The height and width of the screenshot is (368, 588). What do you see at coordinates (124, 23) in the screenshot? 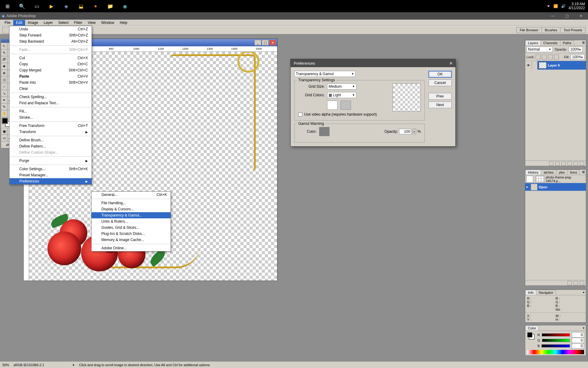
I see `menu-help: Help` at bounding box center [124, 23].